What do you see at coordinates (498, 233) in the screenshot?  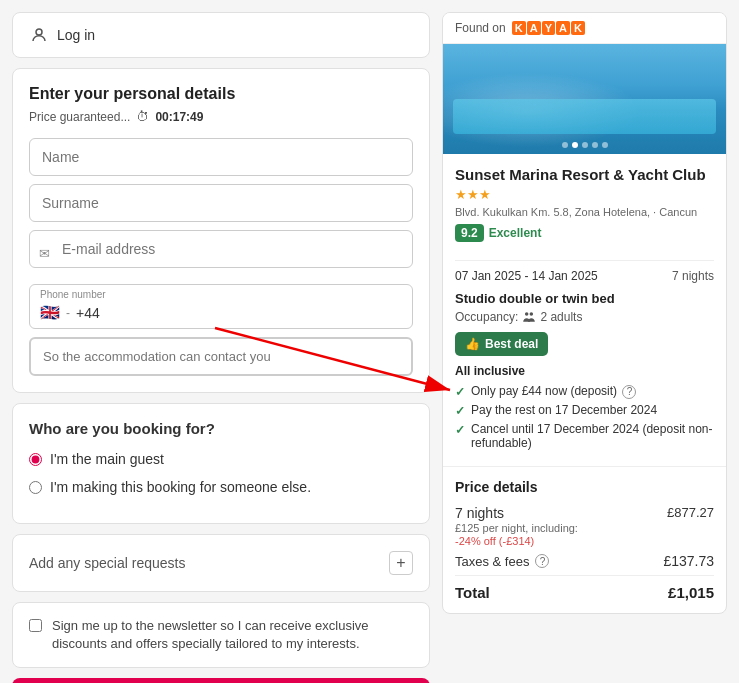 I see `rating-badge: 9.2 Excellent` at bounding box center [498, 233].